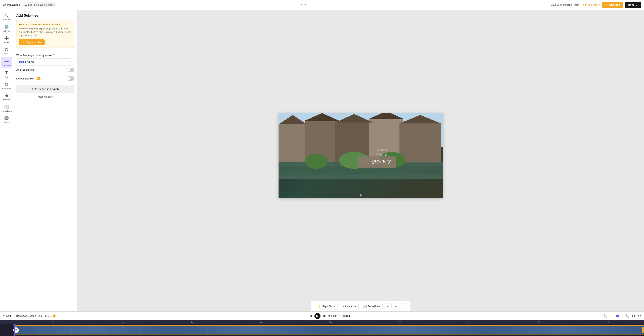 Image resolution: width=644 pixels, height=336 pixels. I want to click on magic-tools-button: ✨ Magic Tools, so click(326, 306).